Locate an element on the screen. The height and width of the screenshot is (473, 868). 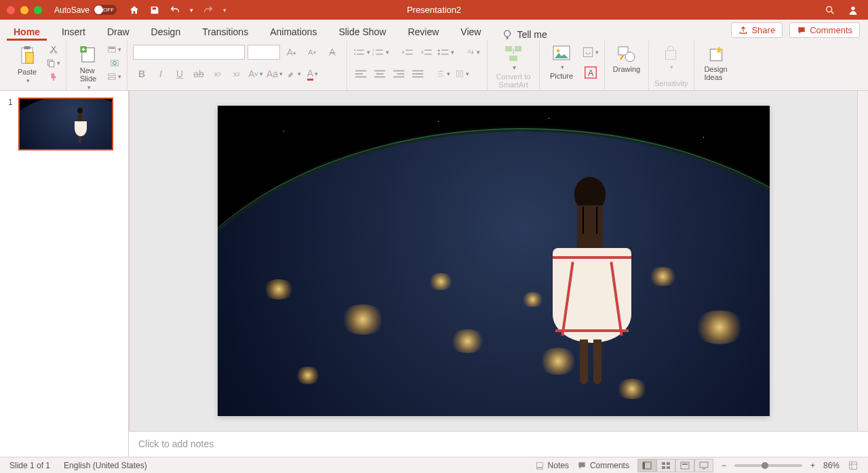
picture-text-icon: A is located at coordinates (591, 73).